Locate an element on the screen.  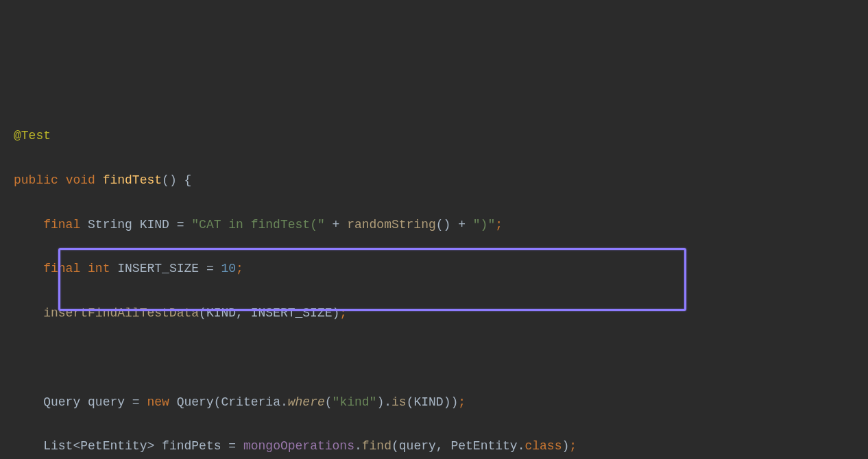
code-line: Query query = new Query(Criteria.where("… is located at coordinates (434, 402).